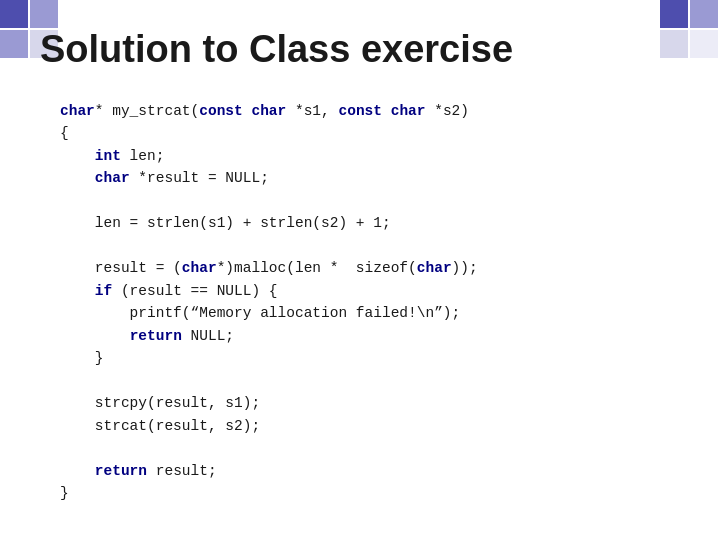 The height and width of the screenshot is (540, 720). What do you see at coordinates (269, 133) in the screenshot?
I see `code-line-2: {` at bounding box center [269, 133].